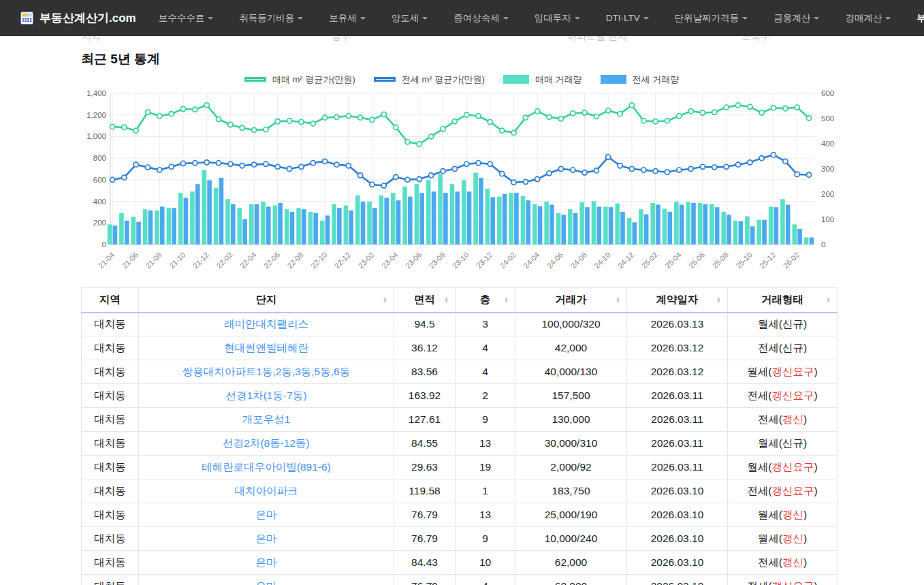 The width and height of the screenshot is (924, 585). What do you see at coordinates (797, 18) in the screenshot?
I see `nav-item-금융계산: 금융계산` at bounding box center [797, 18].